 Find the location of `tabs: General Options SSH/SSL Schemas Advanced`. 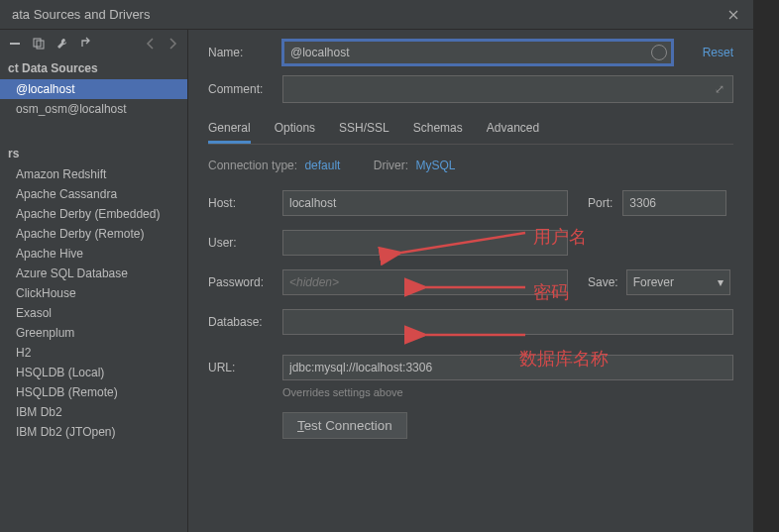

tabs: General Options SSH/SSL Schemas Advanced is located at coordinates (471, 131).